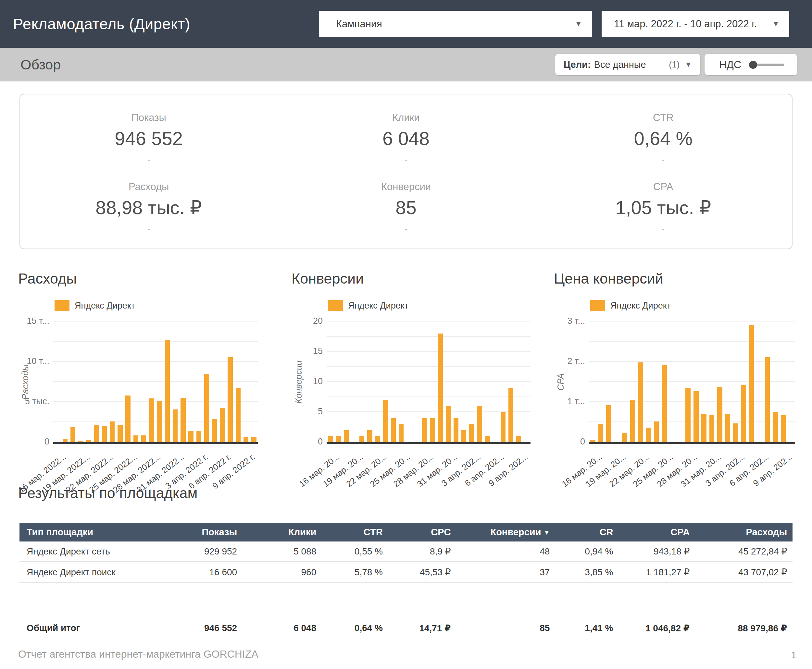 This screenshot has width=812, height=669. What do you see at coordinates (406, 552) in the screenshot?
I see `table-row: Яндекс Директ сеть929 9525 0880,55 %8,9 …` at bounding box center [406, 552].